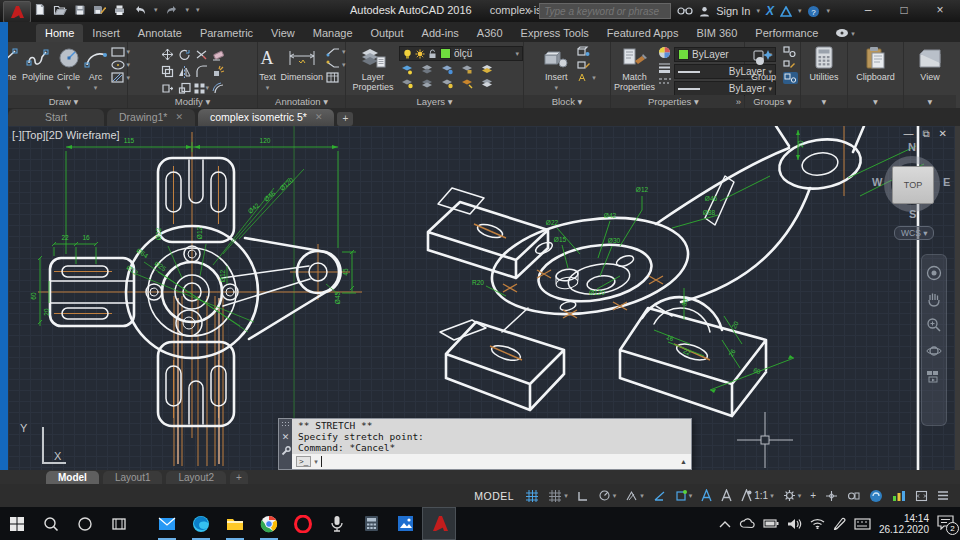  Describe the element at coordinates (56, 118) in the screenshot. I see `file-tab-start: Start` at that location.